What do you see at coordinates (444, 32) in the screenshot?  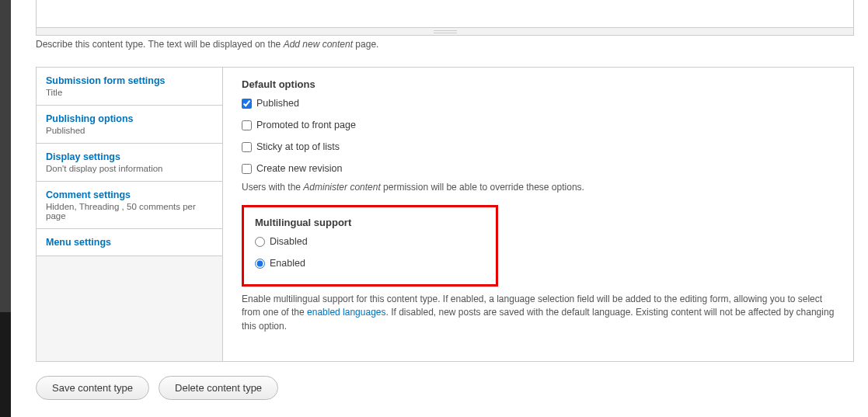 I see `textarea-resize-handle` at bounding box center [444, 32].